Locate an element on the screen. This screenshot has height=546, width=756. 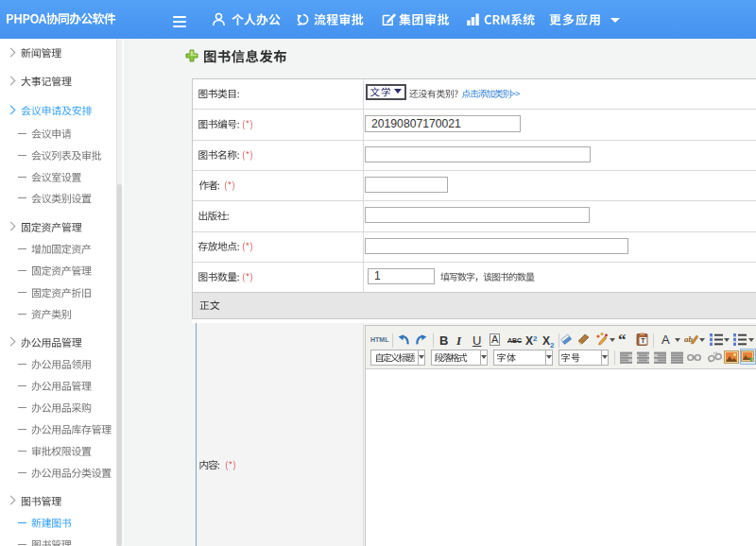
svg-text: T is located at coordinates (643, 340).